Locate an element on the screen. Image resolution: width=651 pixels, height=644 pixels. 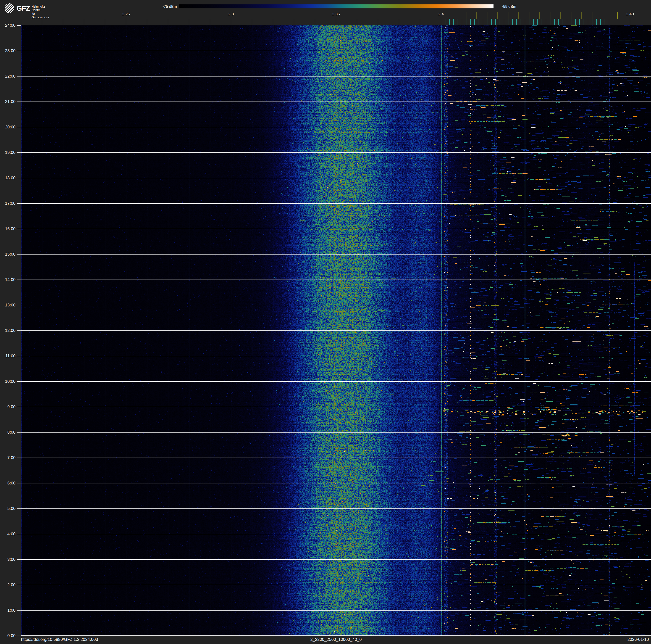
time-label: 17:00 is located at coordinates (8, 203).